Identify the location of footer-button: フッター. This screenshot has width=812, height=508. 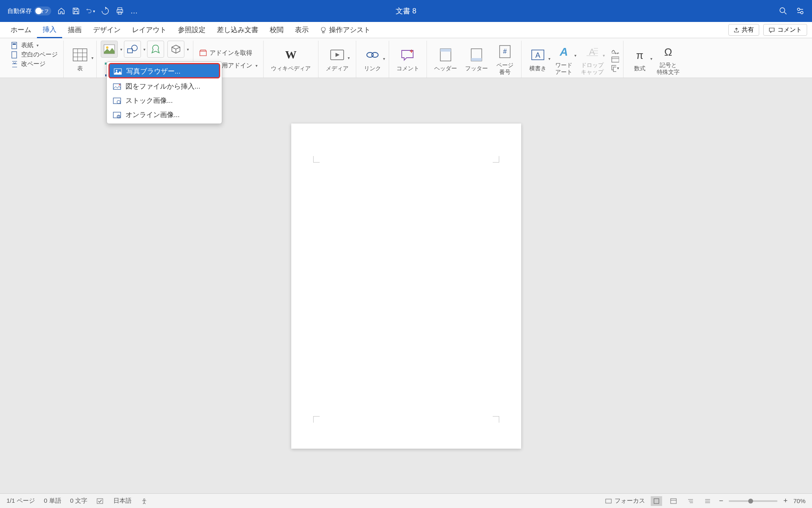
(476, 59).